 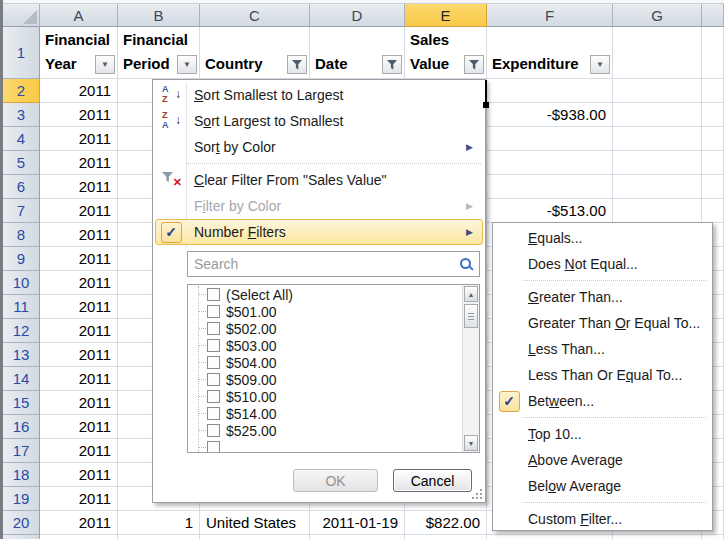 What do you see at coordinates (22, 523) in the screenshot?
I see `row-header-20: 20` at bounding box center [22, 523].